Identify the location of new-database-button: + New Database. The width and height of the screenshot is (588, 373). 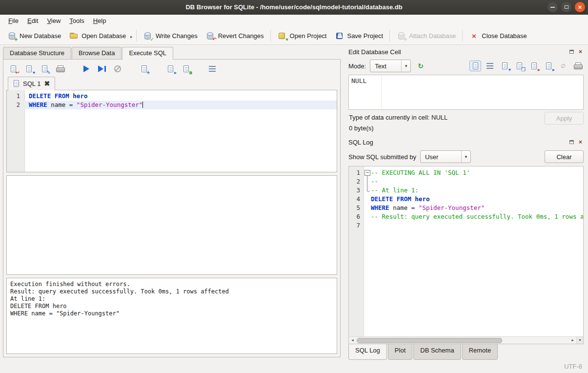
(34, 36).